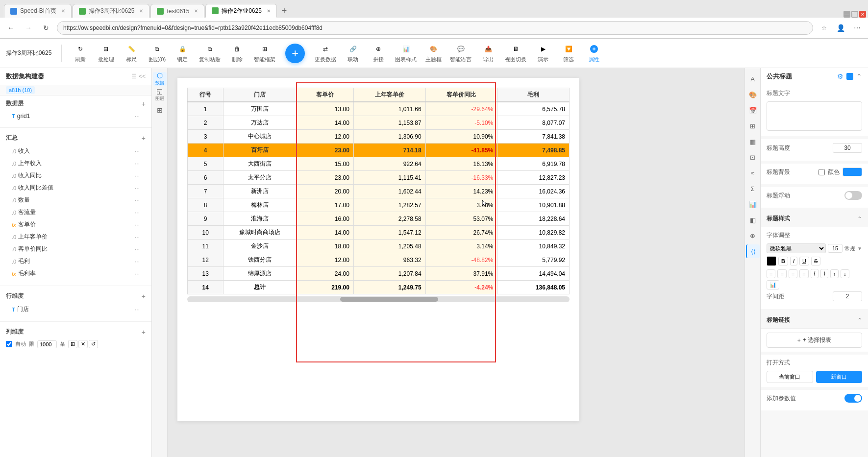 The image size is (868, 457). Describe the element at coordinates (821, 172) in the screenshot. I see `title-bg-checkbox` at that location.